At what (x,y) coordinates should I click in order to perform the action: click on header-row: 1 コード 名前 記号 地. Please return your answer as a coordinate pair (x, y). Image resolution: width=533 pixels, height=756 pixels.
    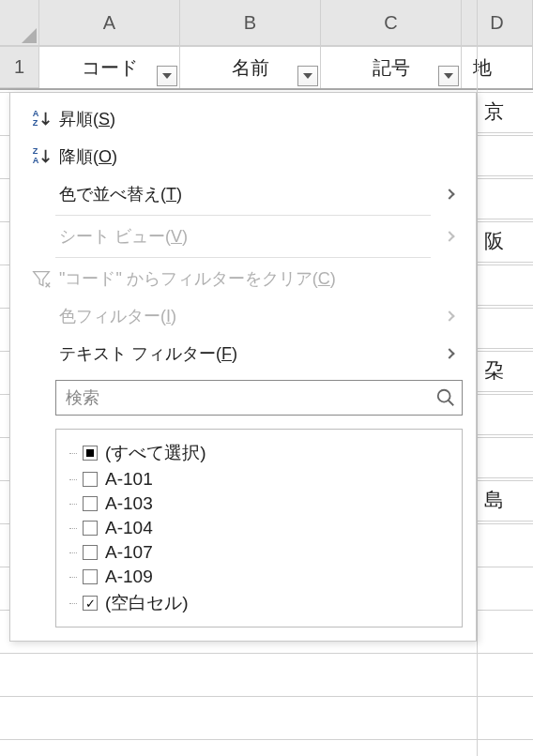
    Looking at the image, I should click on (266, 68).